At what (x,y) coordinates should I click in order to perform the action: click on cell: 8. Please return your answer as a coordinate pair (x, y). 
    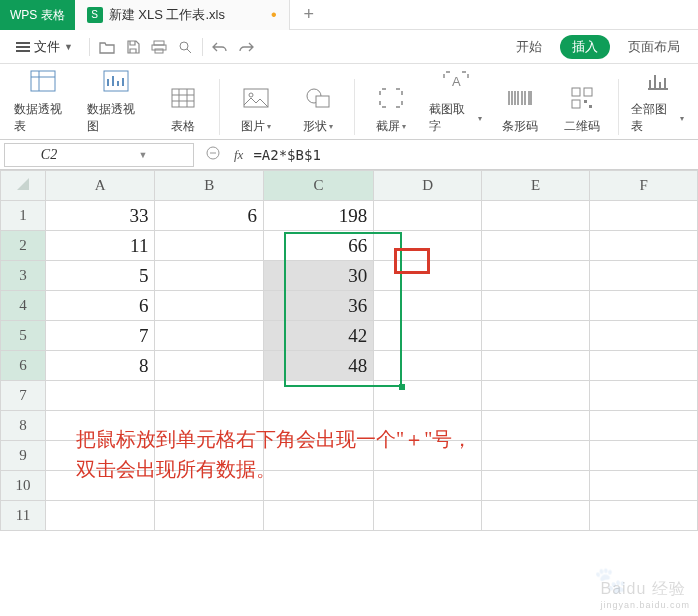
    Looking at the image, I should click on (100, 366).